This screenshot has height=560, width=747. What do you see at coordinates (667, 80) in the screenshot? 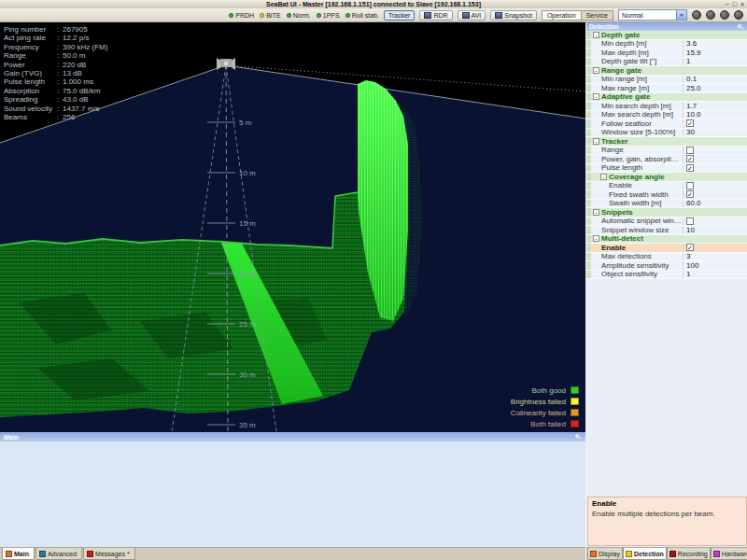
I see `property-row-min-range-m-: Min range [m]0.1` at bounding box center [667, 80].